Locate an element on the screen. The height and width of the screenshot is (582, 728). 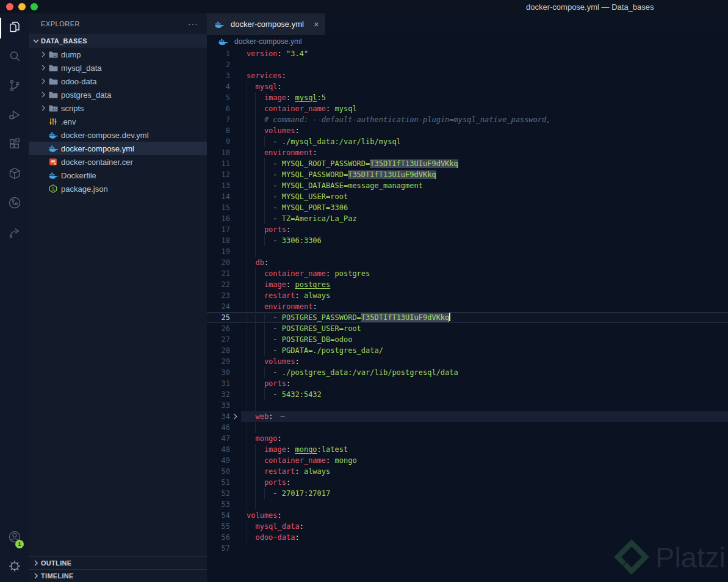
code-line: 6container_name: mysql is located at coordinates (467, 109).